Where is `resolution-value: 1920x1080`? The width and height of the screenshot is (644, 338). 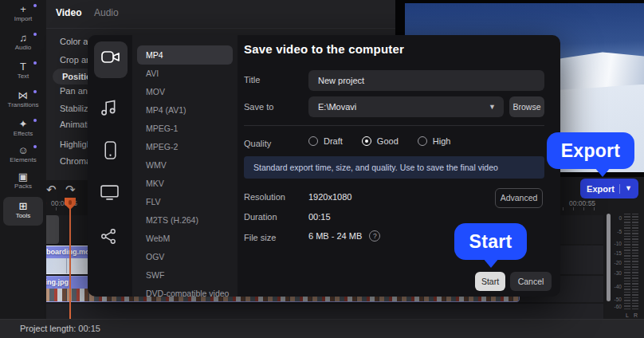
resolution-value: 1920x1080 is located at coordinates (330, 197).